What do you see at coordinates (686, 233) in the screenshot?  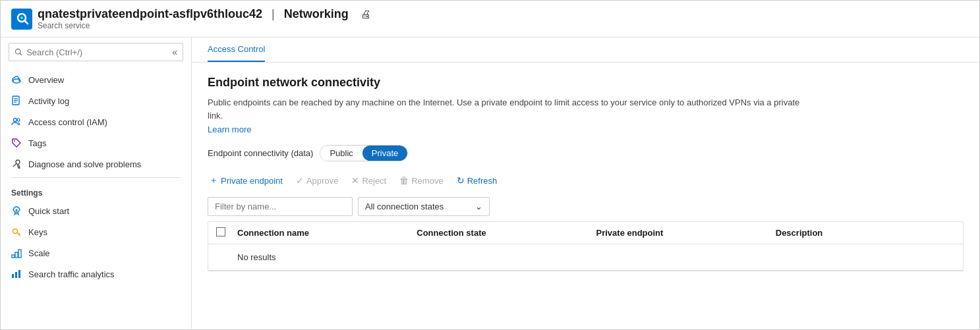 I see `col-header-private-endpoint: Private endpoint` at bounding box center [686, 233].